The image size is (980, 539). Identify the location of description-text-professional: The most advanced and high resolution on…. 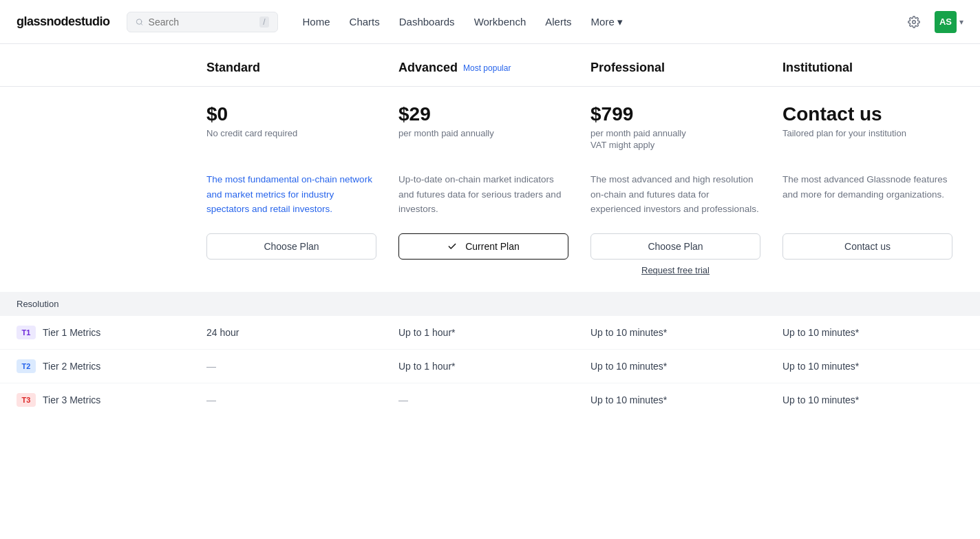
(676, 194).